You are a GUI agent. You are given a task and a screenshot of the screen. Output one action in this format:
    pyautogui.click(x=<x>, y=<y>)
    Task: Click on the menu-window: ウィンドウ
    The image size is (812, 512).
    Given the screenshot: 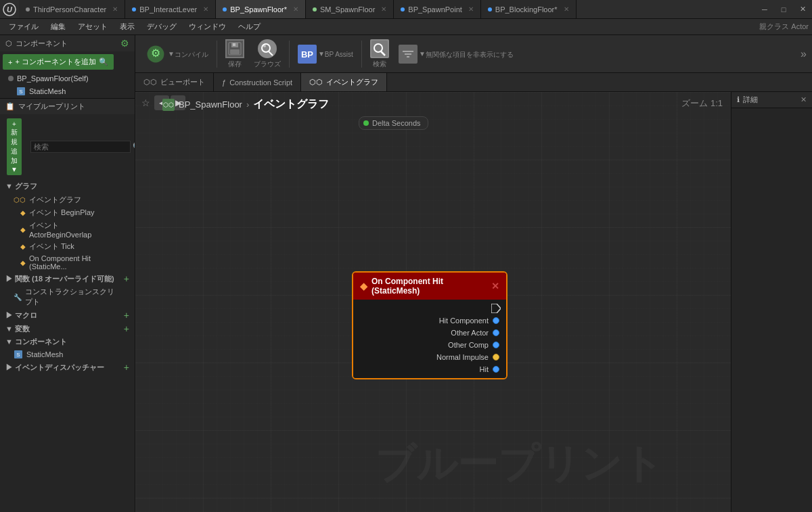 What is the action you would take?
    pyautogui.click(x=207, y=27)
    